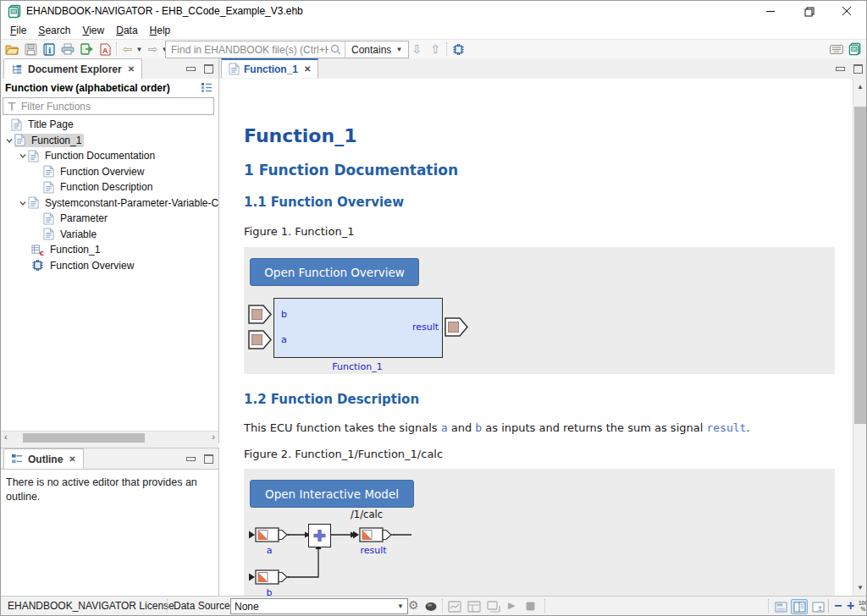  What do you see at coordinates (110, 173) in the screenshot?
I see `tree-item-function-overview: Function Overview` at bounding box center [110, 173].